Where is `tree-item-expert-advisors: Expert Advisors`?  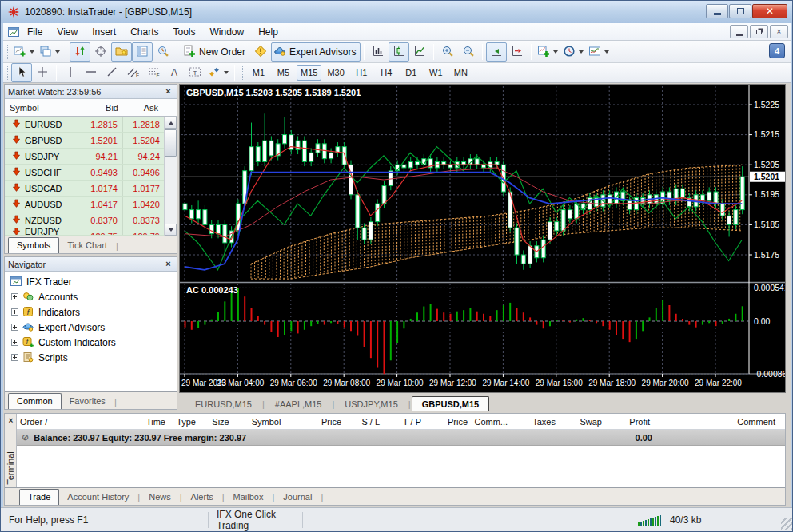
tree-item-expert-advisors: Expert Advisors is located at coordinates (91, 328).